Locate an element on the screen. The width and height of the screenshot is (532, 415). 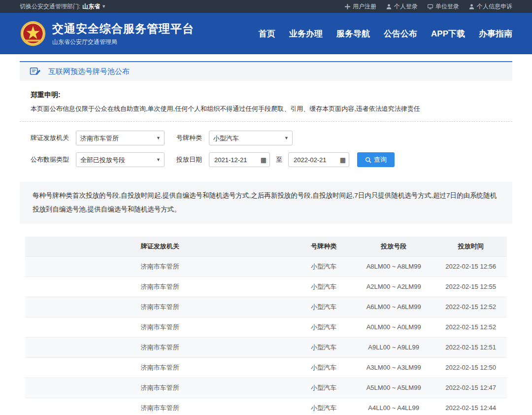
notice-section: 郑重申明: 本页面公布信息仅限于公众在线自助查询,单次使用,任何个人和组织不得通… is located at coordinates (266, 102).